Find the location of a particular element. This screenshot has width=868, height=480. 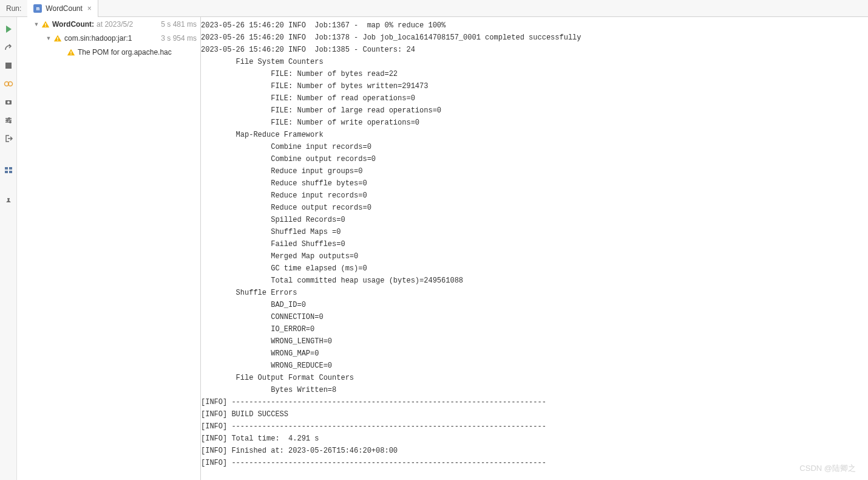

tree-time: 3 s 954 ms is located at coordinates (181, 38).